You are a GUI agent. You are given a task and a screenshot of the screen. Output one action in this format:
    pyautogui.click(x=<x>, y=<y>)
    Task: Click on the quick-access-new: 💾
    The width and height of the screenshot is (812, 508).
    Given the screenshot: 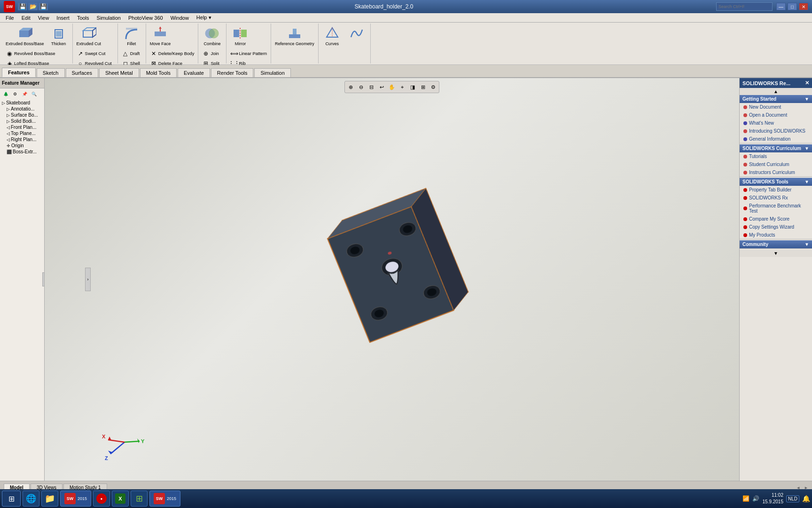 What is the action you would take?
    pyautogui.click(x=23, y=7)
    